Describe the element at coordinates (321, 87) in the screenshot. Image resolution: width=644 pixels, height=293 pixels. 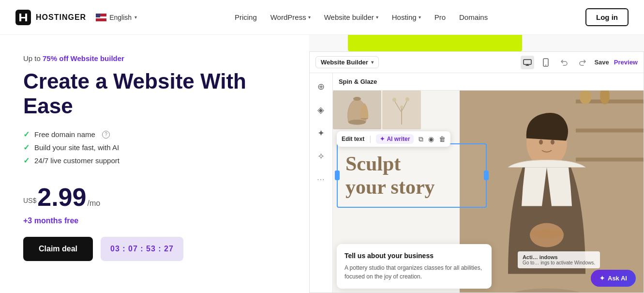
I see `add-element-icon: ⊕` at that location.